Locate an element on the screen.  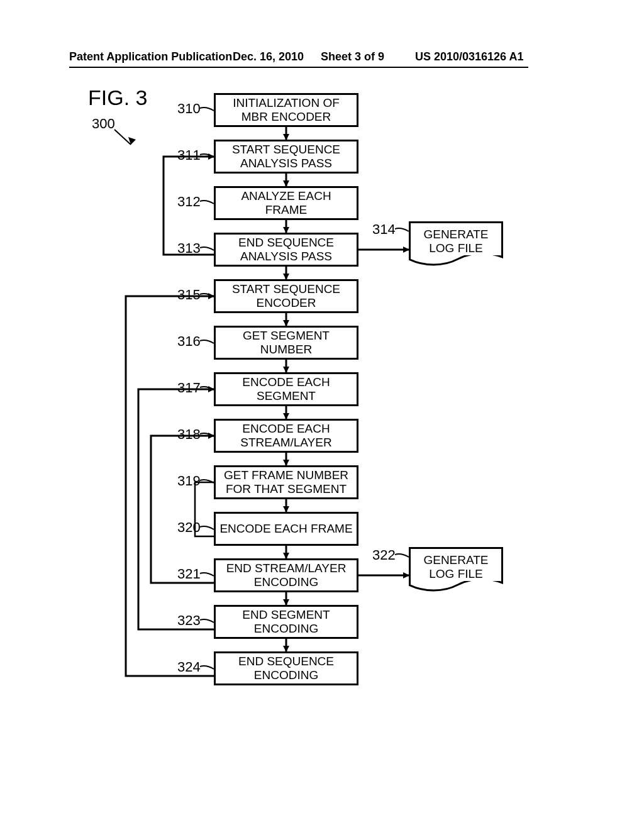
box-316: GET SEGMENT NUMBER is located at coordinates (286, 343).